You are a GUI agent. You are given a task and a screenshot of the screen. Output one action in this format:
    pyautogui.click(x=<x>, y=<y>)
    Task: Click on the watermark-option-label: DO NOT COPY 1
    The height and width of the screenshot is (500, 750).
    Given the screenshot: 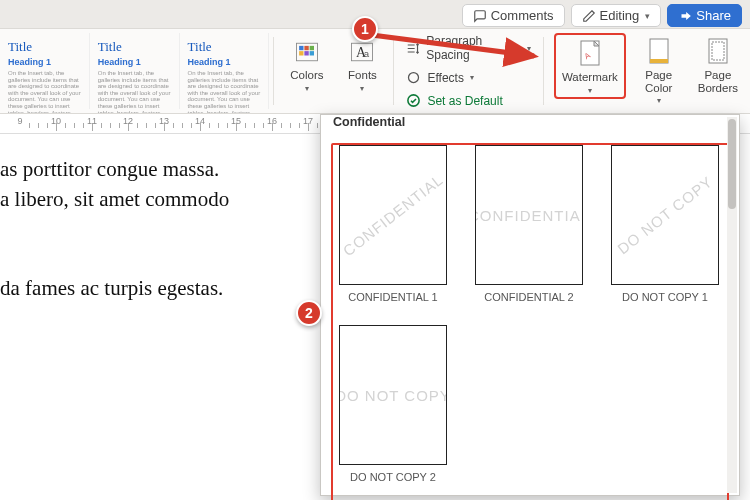 What is the action you would take?
    pyautogui.click(x=665, y=297)
    